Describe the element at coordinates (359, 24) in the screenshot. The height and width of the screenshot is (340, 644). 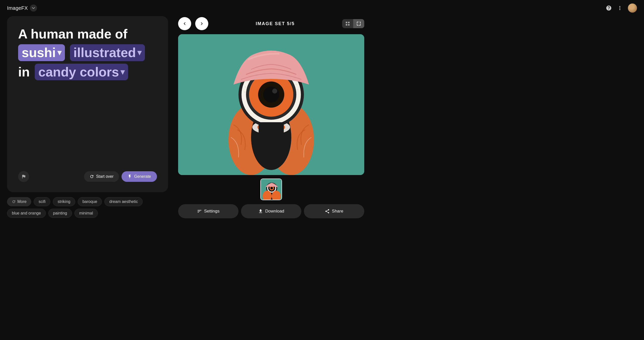
I see `single-view-button` at that location.